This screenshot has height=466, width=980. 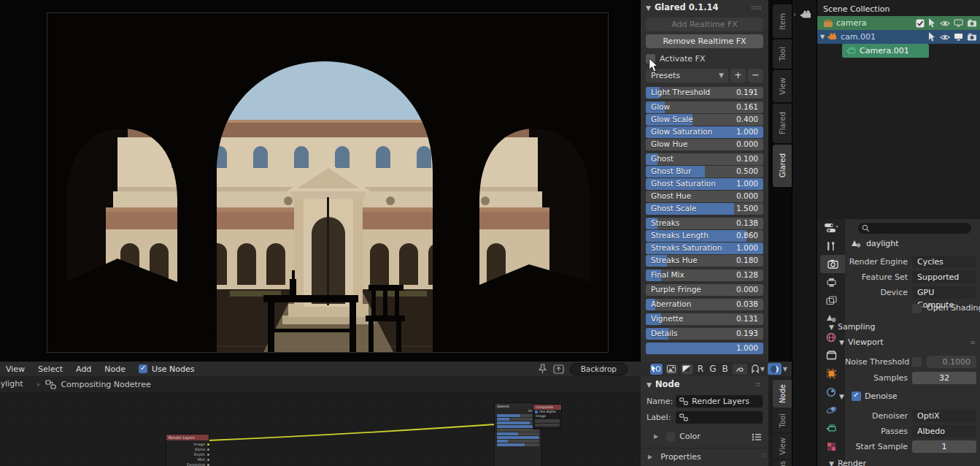 What do you see at coordinates (719, 418) in the screenshot?
I see `node-label-field` at bounding box center [719, 418].